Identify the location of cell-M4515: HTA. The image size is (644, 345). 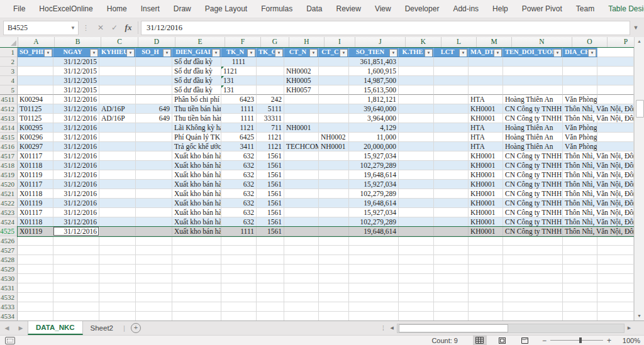
(486, 137).